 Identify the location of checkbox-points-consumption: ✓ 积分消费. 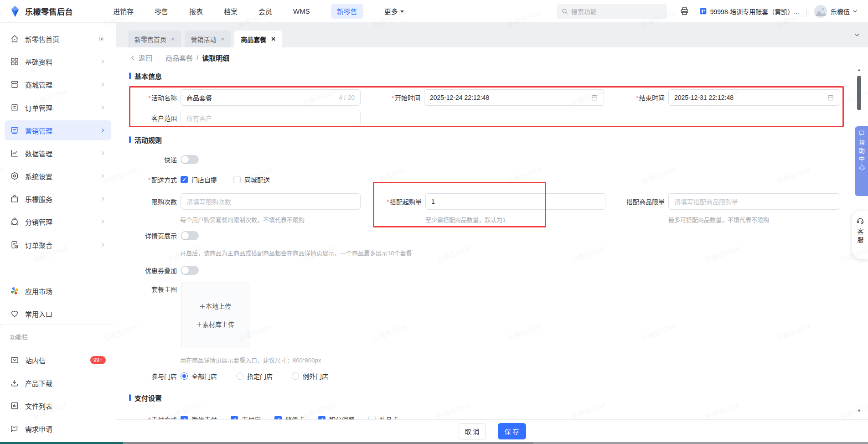
(336, 417).